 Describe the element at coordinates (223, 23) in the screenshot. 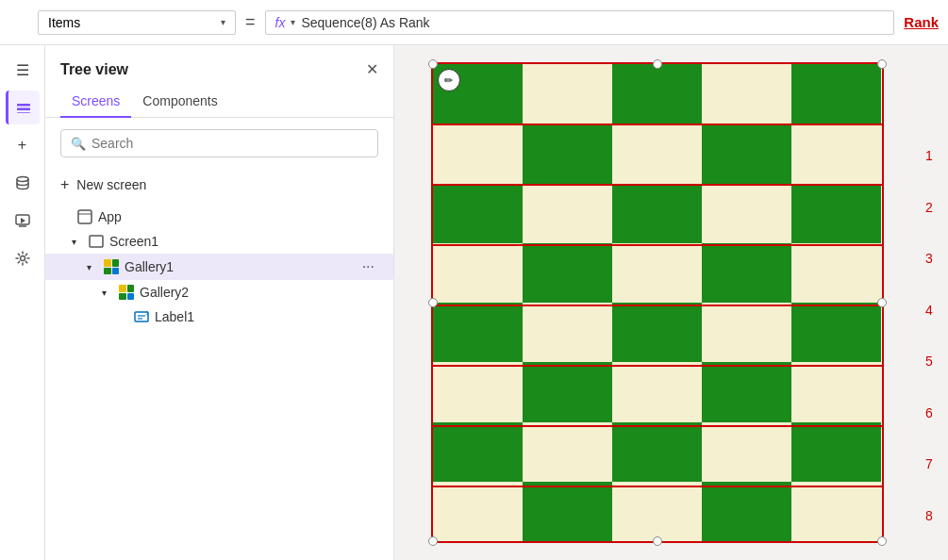

I see `chevron-down-icon: ▾` at that location.